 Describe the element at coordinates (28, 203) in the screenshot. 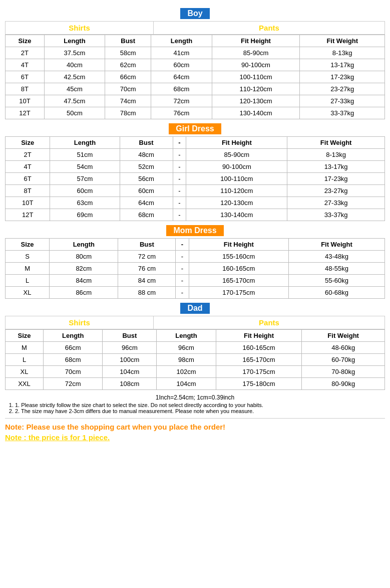

I see `girl-size: 10T` at that location.